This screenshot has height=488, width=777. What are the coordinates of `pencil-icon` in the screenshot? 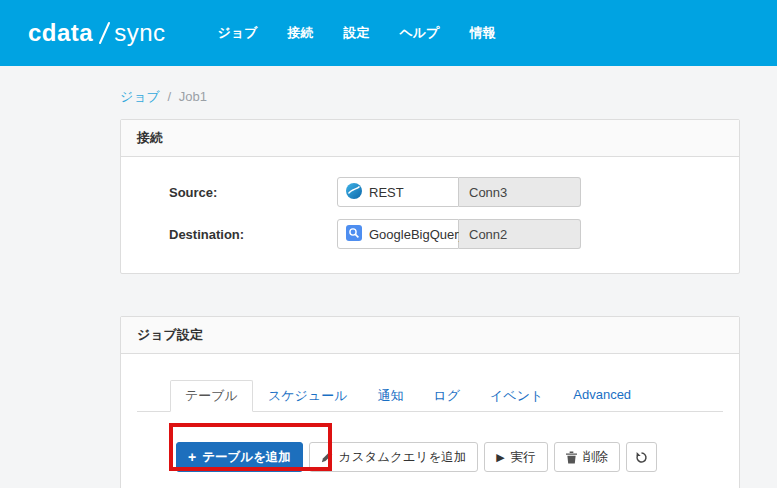 It's located at (327, 457).